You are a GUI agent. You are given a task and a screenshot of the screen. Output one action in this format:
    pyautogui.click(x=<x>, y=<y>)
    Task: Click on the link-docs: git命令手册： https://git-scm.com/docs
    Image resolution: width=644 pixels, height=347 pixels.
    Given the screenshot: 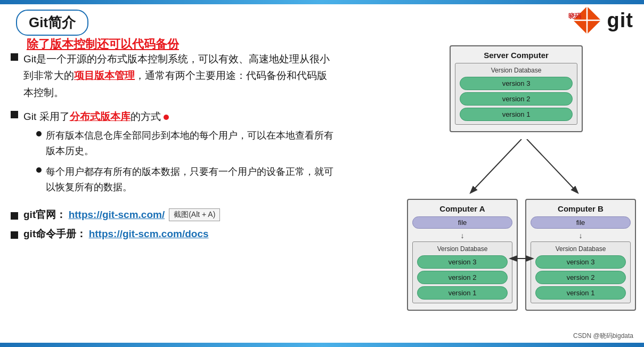 What is the action you would take?
    pyautogui.click(x=173, y=234)
    